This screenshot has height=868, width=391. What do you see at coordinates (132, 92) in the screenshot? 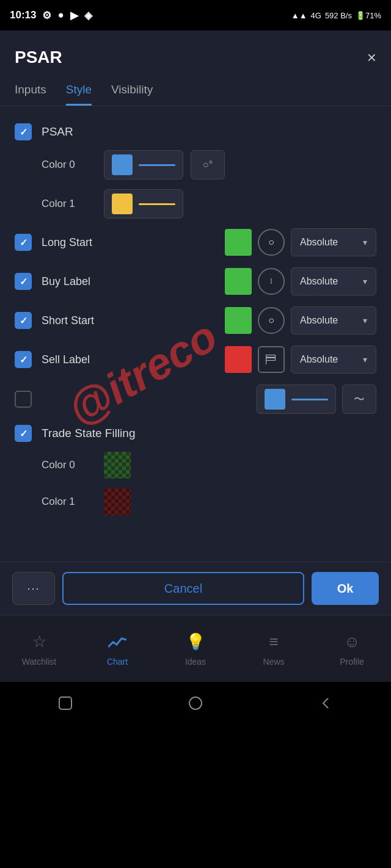
I see `tab-visibility: Visibility` at bounding box center [132, 92].